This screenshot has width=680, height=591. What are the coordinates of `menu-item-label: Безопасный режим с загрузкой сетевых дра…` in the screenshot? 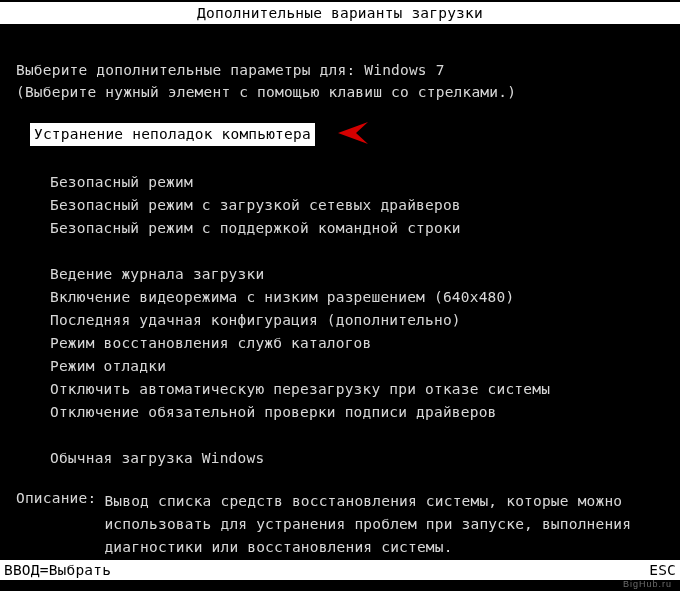 It's located at (256, 205).